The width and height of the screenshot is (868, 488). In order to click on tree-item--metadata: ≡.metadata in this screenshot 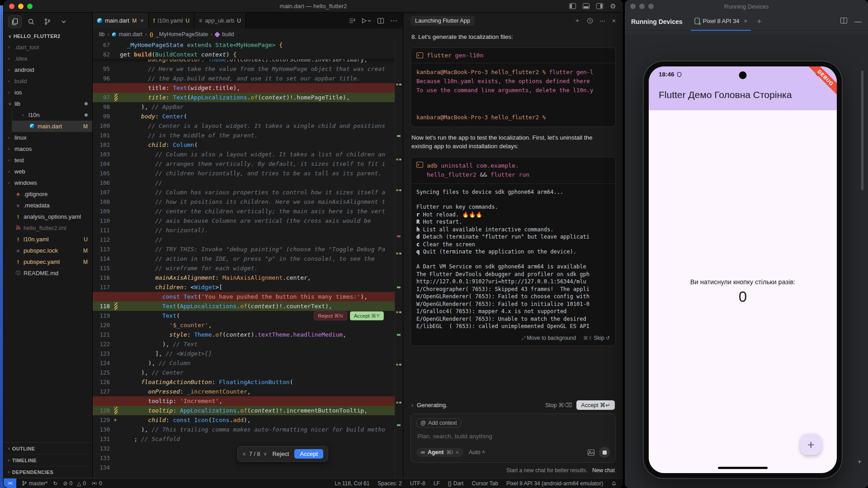, I will do `click(48, 205)`.